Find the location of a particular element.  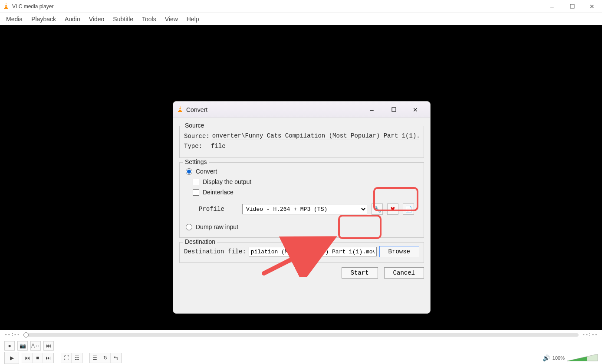

frame-step-icon: ⏭ is located at coordinates (49, 346).